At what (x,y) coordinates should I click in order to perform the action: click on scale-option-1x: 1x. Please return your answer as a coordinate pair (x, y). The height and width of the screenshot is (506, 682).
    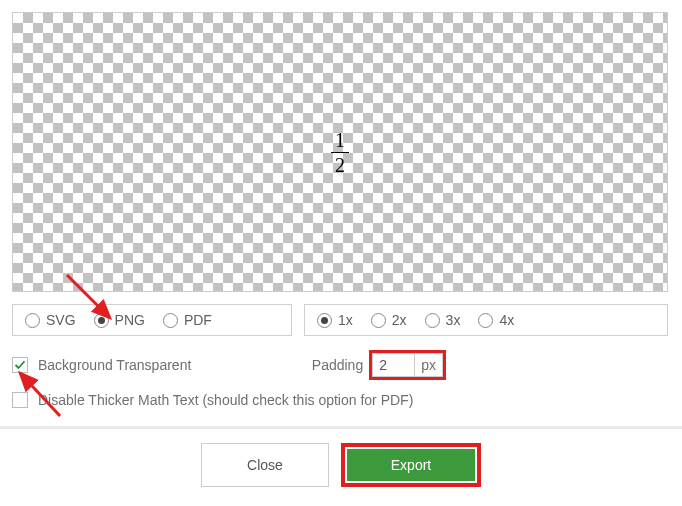
    Looking at the image, I should click on (335, 320).